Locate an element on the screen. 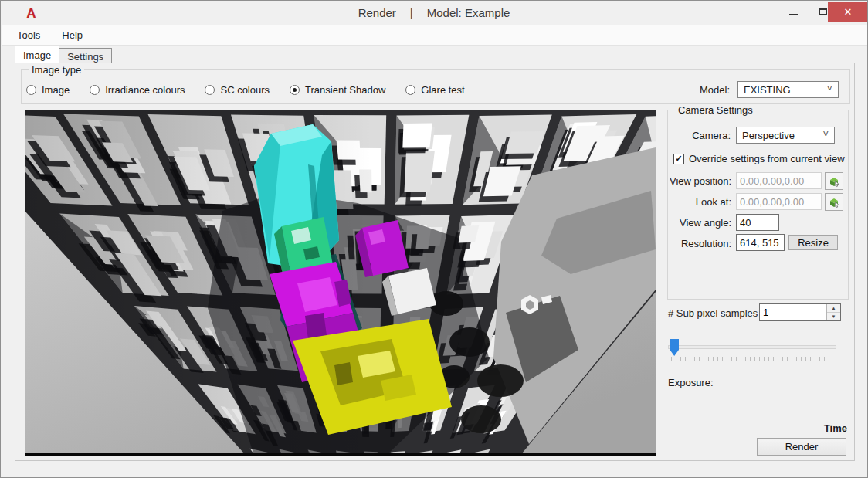 This screenshot has height=478, width=868. time-label: Time is located at coordinates (802, 428).